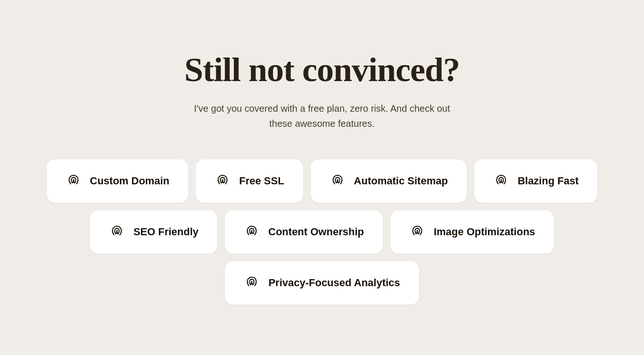 Image resolution: width=644 pixels, height=355 pixels. Describe the element at coordinates (334, 283) in the screenshot. I see `feature-label-privacy-analytics: Privacy-Focused Analytics` at that location.